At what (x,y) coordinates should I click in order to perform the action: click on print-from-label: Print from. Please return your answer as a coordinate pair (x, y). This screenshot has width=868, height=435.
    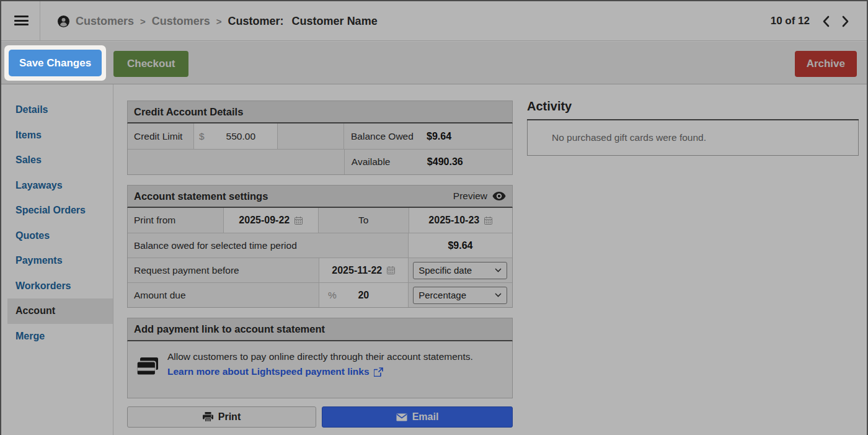
    Looking at the image, I should click on (175, 220).